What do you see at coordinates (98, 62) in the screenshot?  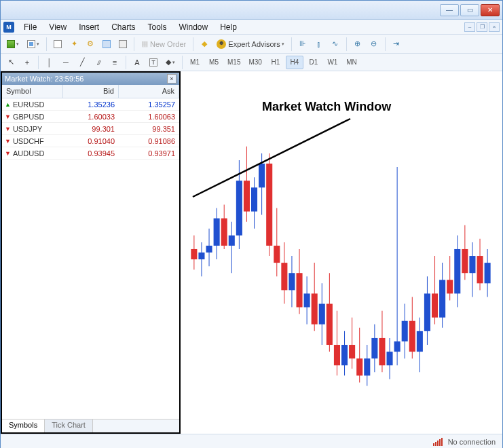 I see `channel-tool: ⫽` at bounding box center [98, 62].